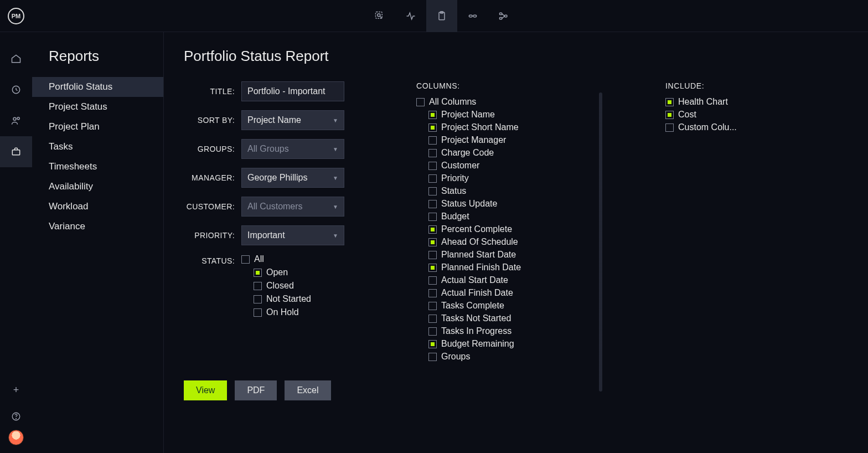 The image size is (868, 453). What do you see at coordinates (505, 255) in the screenshot?
I see `checkbox-option: Planned Start Date` at bounding box center [505, 255].